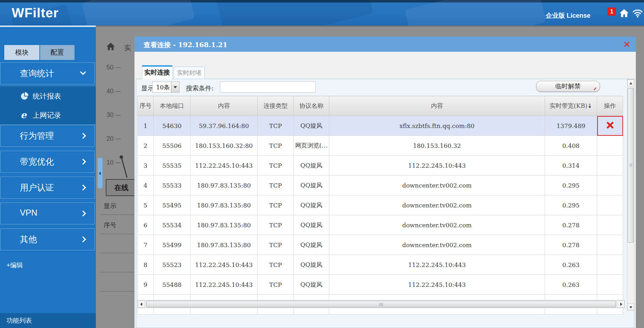 The width and height of the screenshot is (644, 328). Describe the element at coordinates (224, 106) in the screenshot. I see `column-header: 内容` at that location.